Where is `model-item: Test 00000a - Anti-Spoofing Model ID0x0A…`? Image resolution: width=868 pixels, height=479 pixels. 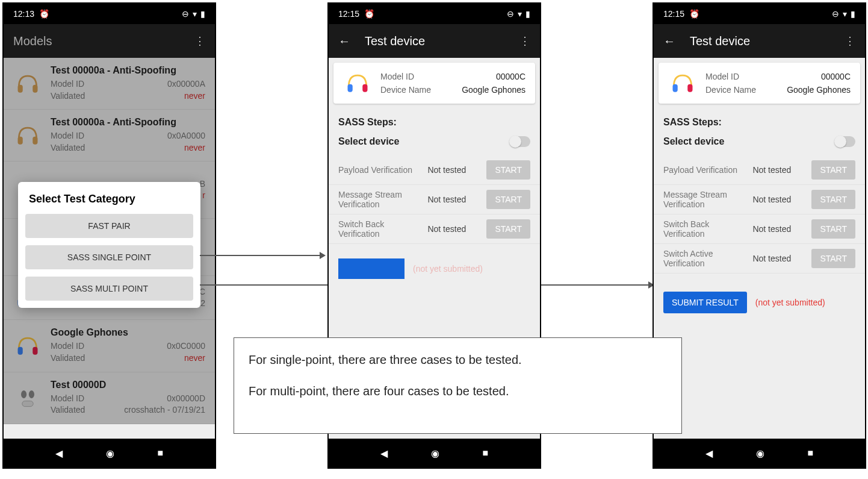 model-item: Test 00000a - Anti-Spoofing Model ID0x0A… is located at coordinates (110, 136).